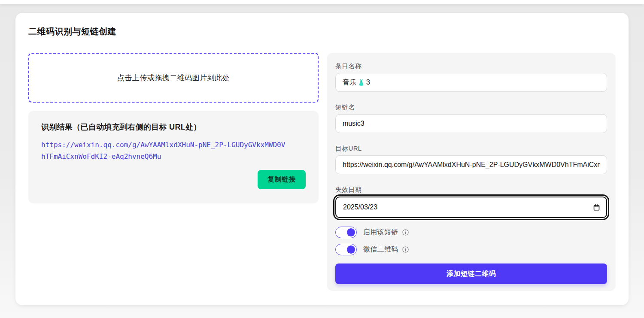 This screenshot has height=318, width=644. I want to click on entry-name-input: 音乐 3, so click(471, 82).